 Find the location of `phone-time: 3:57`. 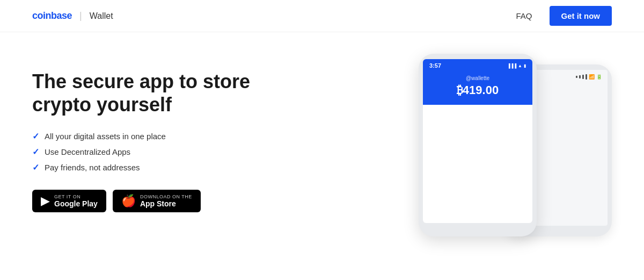

phone-time: 3:57 is located at coordinates (435, 66).